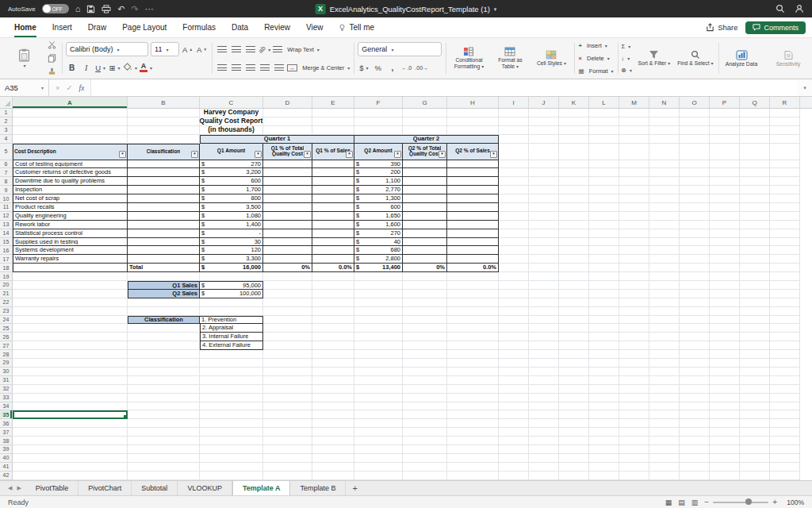 The image size is (812, 508). I want to click on cell-R6, so click(785, 165).